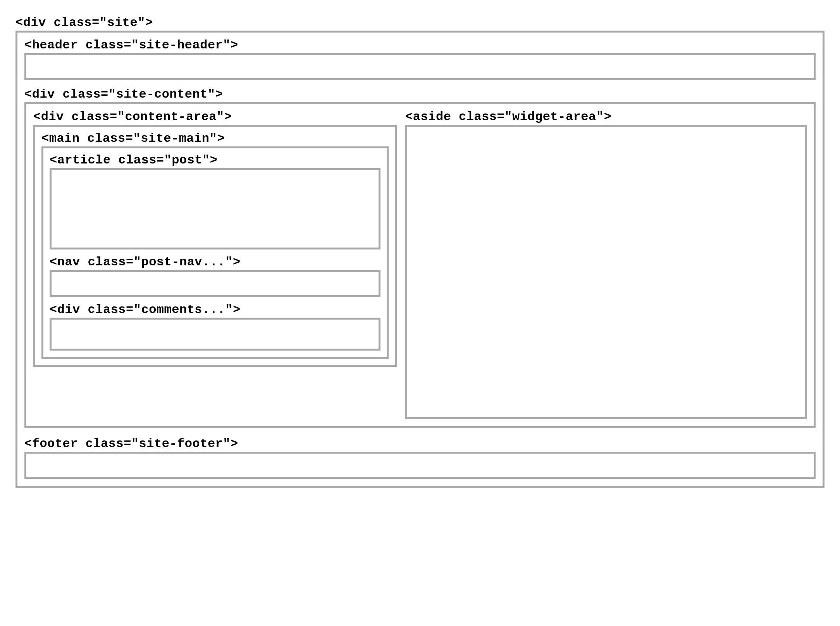  I want to click on site-main-box: <article class="post"> <nav class="post-…, so click(215, 253).